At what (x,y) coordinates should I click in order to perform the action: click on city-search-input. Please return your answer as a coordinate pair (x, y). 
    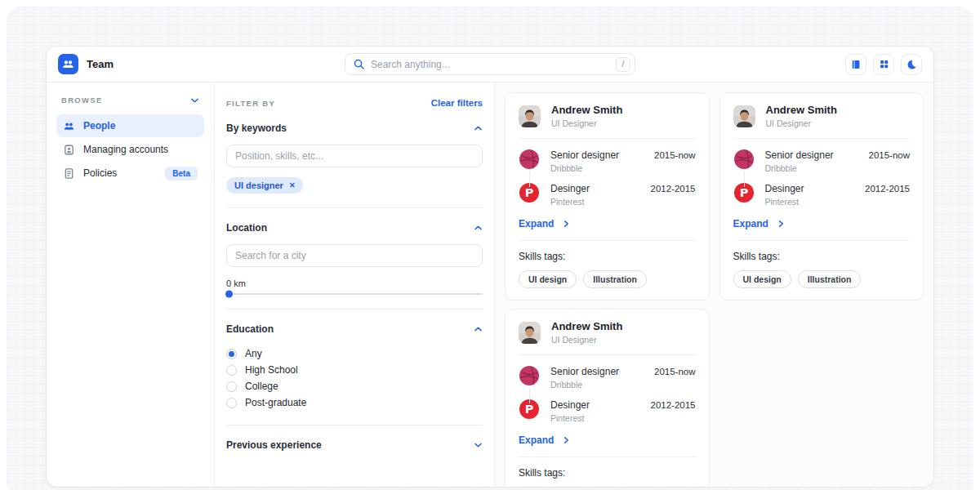
    Looking at the image, I should click on (354, 256).